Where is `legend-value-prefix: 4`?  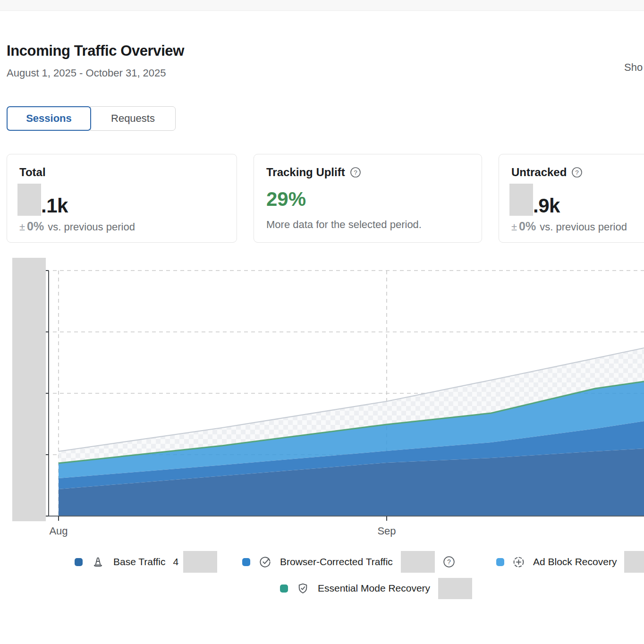
legend-value-prefix: 4 is located at coordinates (176, 562).